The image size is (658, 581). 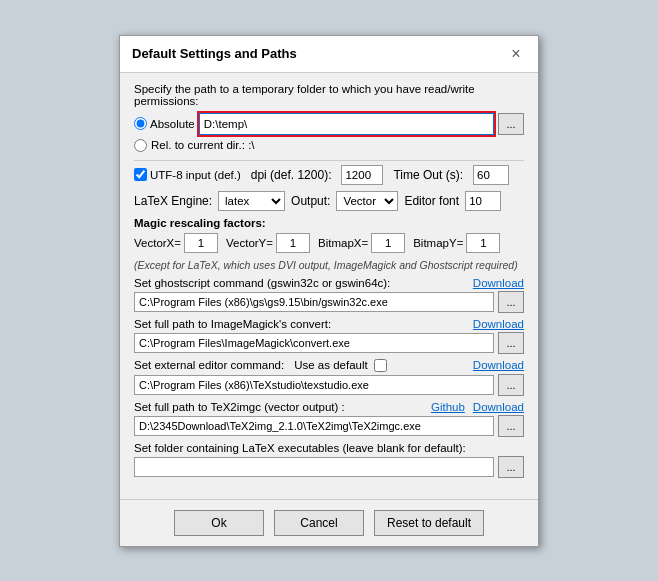 What do you see at coordinates (498, 324) in the screenshot?
I see `imagemagick-download-link: Download` at bounding box center [498, 324].